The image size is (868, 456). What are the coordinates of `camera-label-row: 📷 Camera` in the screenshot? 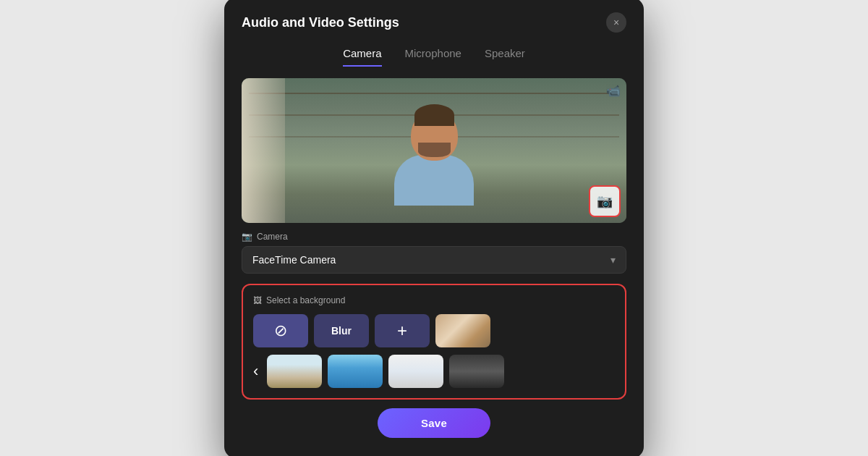 It's located at (434, 237).